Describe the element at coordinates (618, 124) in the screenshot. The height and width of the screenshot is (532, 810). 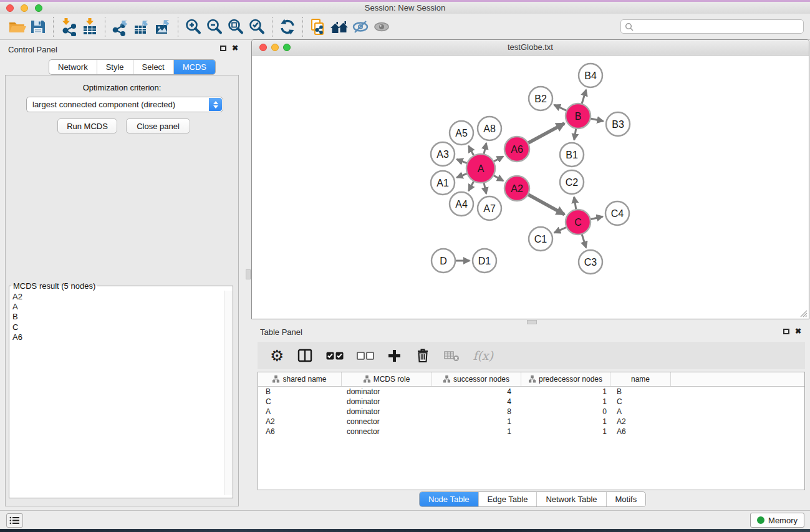
I see `graph-node-B3: B3` at that location.